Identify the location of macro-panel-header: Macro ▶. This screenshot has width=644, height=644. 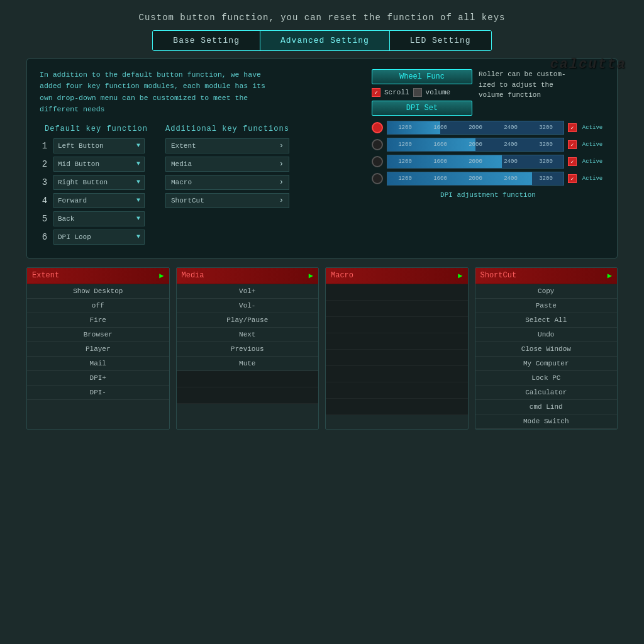
(397, 276).